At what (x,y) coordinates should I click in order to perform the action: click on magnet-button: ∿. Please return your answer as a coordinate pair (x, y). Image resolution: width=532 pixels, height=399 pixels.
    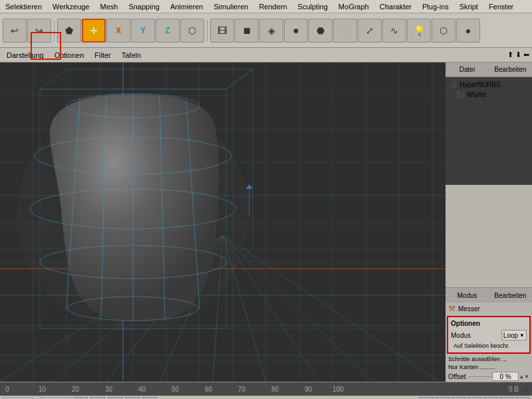
    Looking at the image, I should click on (394, 31).